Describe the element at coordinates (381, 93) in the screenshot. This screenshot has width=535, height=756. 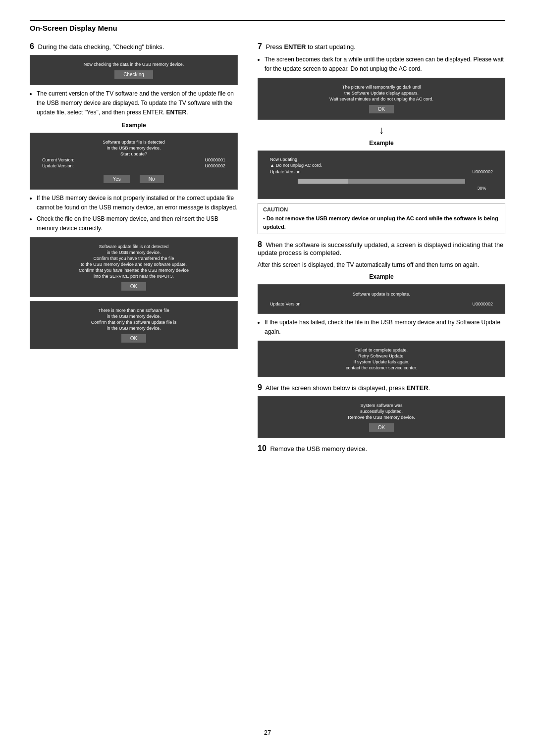
I see `s7s1-line2: the Software Update display appears.` at that location.